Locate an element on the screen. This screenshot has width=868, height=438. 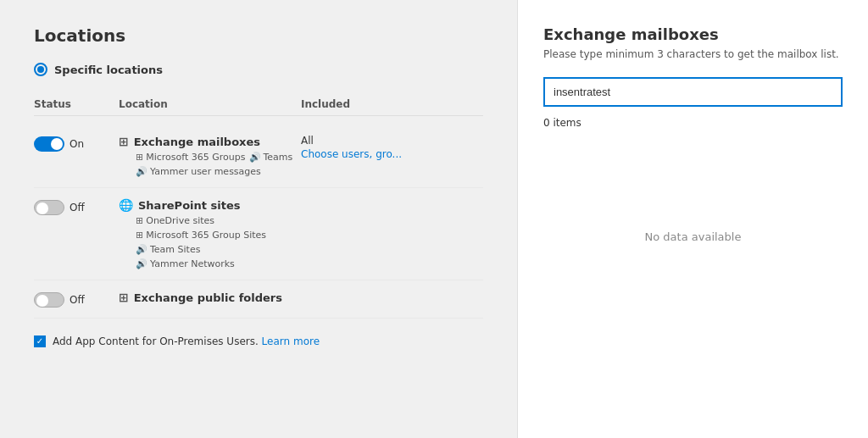
sub-label-2-0: OneDrive sites is located at coordinates (180, 220).